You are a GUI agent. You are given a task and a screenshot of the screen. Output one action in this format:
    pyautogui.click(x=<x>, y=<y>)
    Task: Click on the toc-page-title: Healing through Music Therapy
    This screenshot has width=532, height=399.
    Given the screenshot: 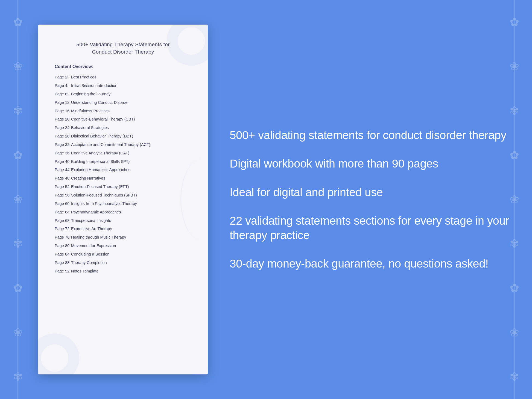 What is the action you would take?
    pyautogui.click(x=98, y=237)
    